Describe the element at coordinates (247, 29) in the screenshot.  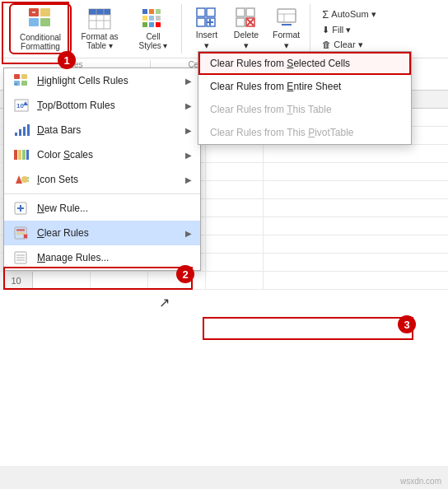
I see `cells-group: Insert▾ Delete▾` at that location.